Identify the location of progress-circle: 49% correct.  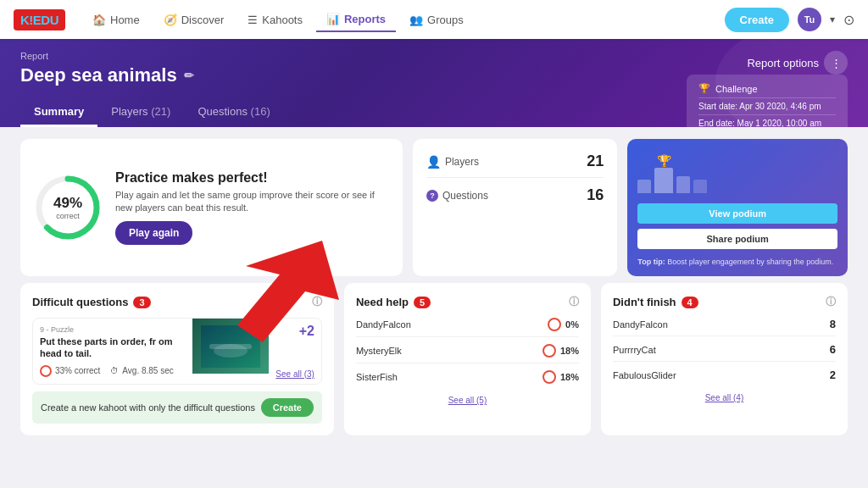
(68, 208).